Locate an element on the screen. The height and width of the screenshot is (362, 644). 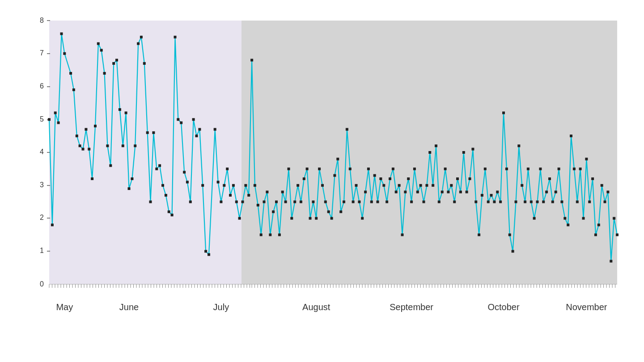
y-label-2: 2 is located at coordinates (42, 217).